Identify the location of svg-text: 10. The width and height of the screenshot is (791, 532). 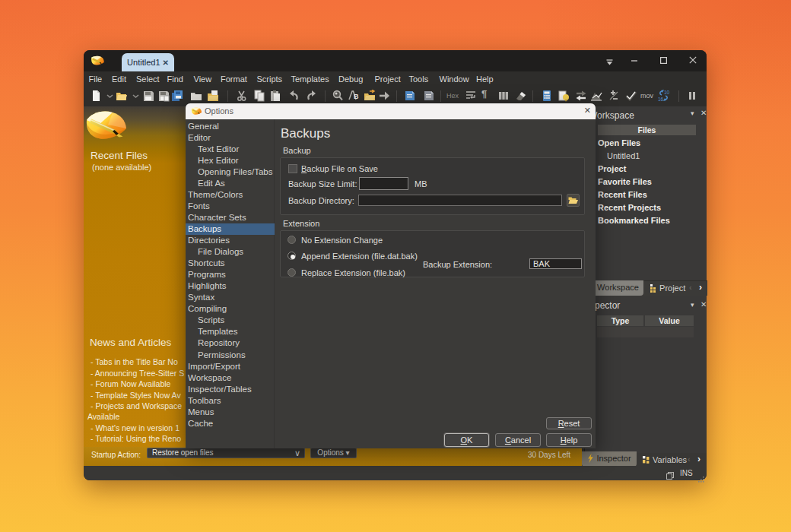
(667, 93).